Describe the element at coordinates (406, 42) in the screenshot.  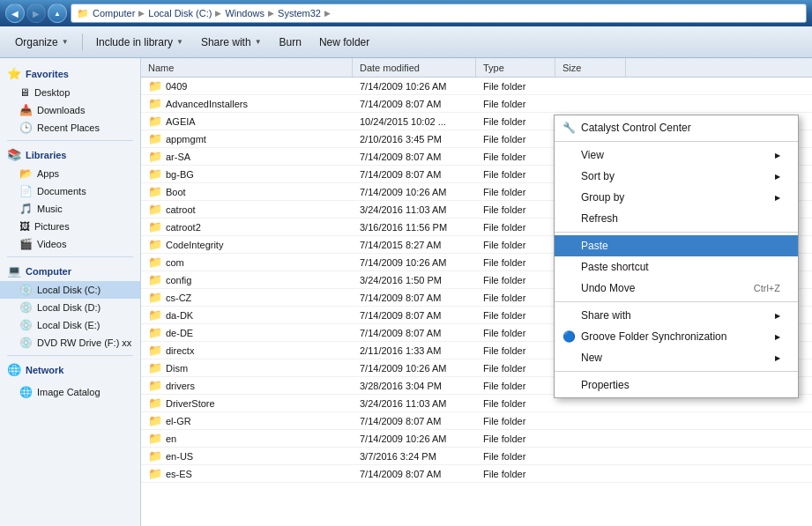
I see `toolbar: Organize ▼ Include in library ▼ Share wi…` at that location.